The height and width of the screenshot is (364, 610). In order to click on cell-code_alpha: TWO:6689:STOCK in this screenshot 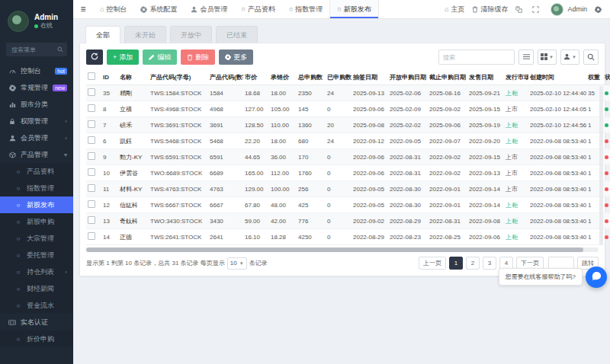, I will do `click(178, 174)`.